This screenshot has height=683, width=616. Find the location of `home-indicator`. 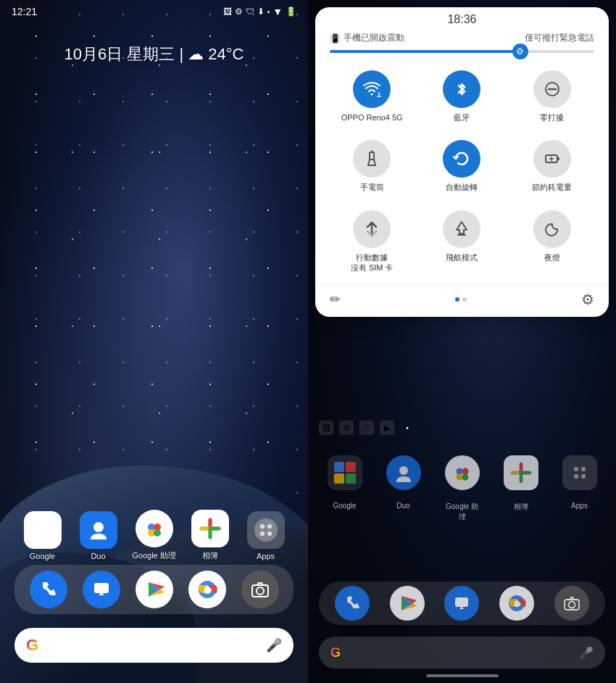

home-indicator is located at coordinates (462, 676).